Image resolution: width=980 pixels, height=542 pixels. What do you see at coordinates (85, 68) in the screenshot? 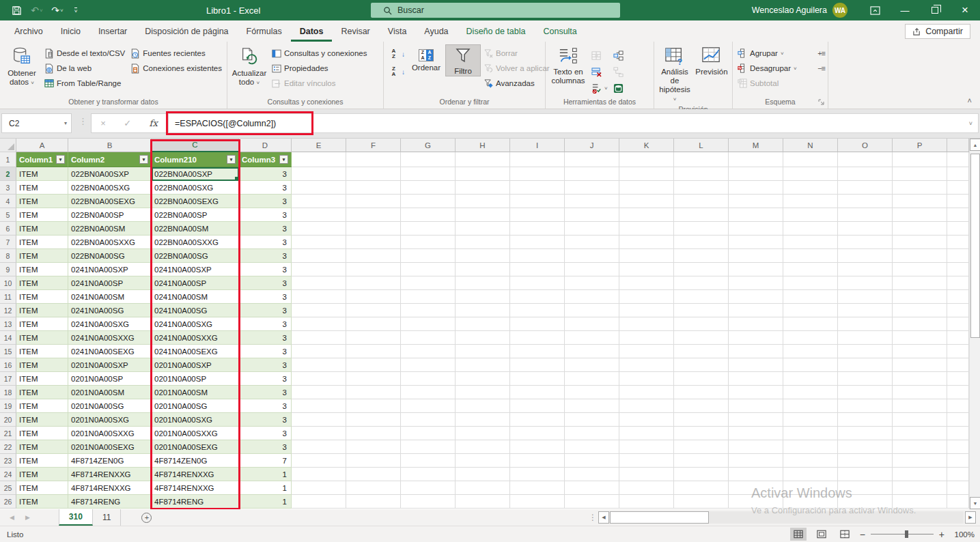
I see `from-web-button: De la web` at bounding box center [85, 68].